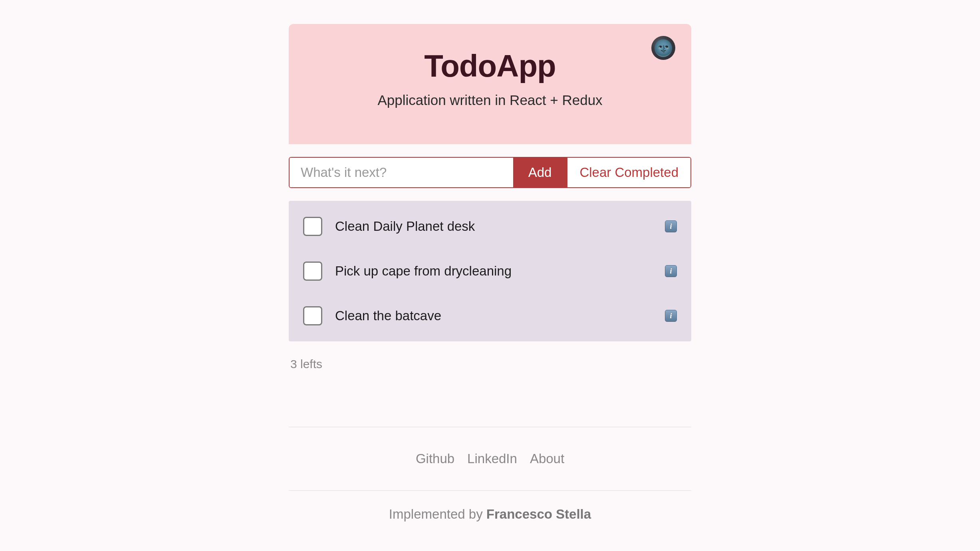 This screenshot has width=980, height=551. Describe the element at coordinates (494, 226) in the screenshot. I see `todo-text: Clean Daily Planet desk` at that location.